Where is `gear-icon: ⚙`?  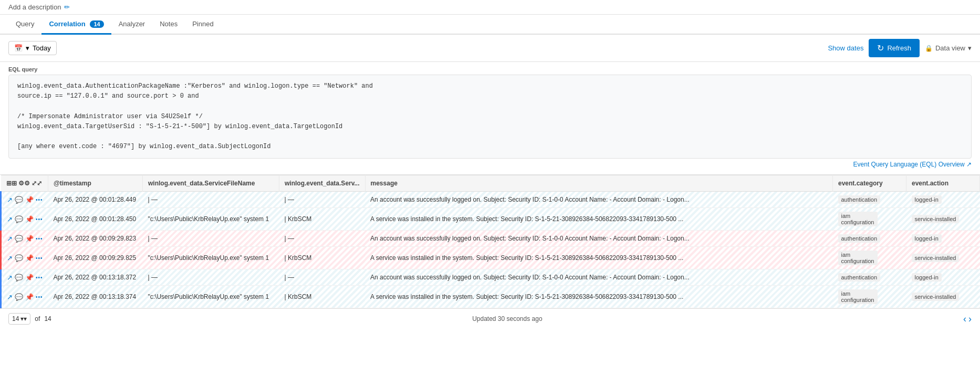 gear-icon: ⚙ is located at coordinates (24, 183).